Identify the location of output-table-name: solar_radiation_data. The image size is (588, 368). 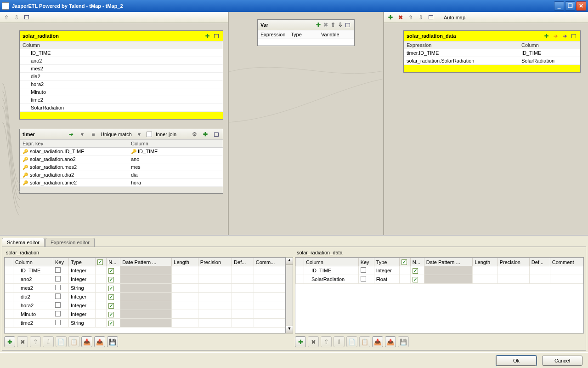
(474, 36).